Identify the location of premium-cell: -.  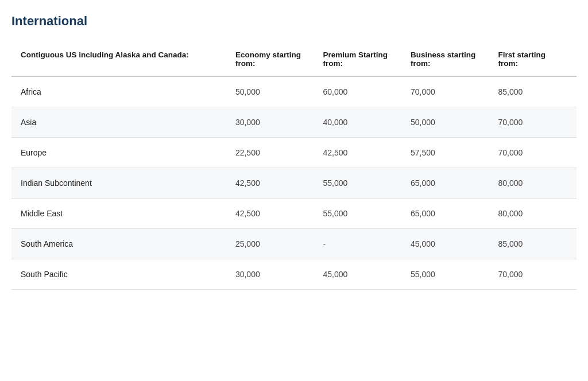
(357, 244).